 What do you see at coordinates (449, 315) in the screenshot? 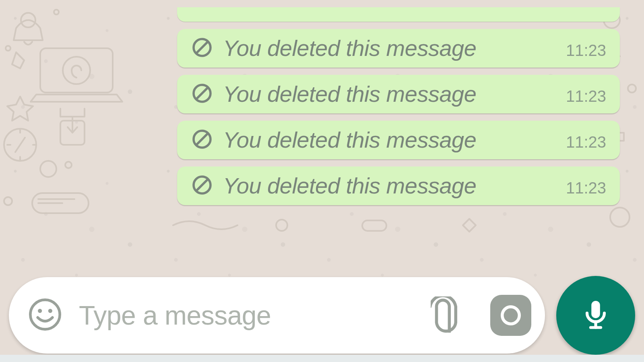
I see `attach-icon` at bounding box center [449, 315].